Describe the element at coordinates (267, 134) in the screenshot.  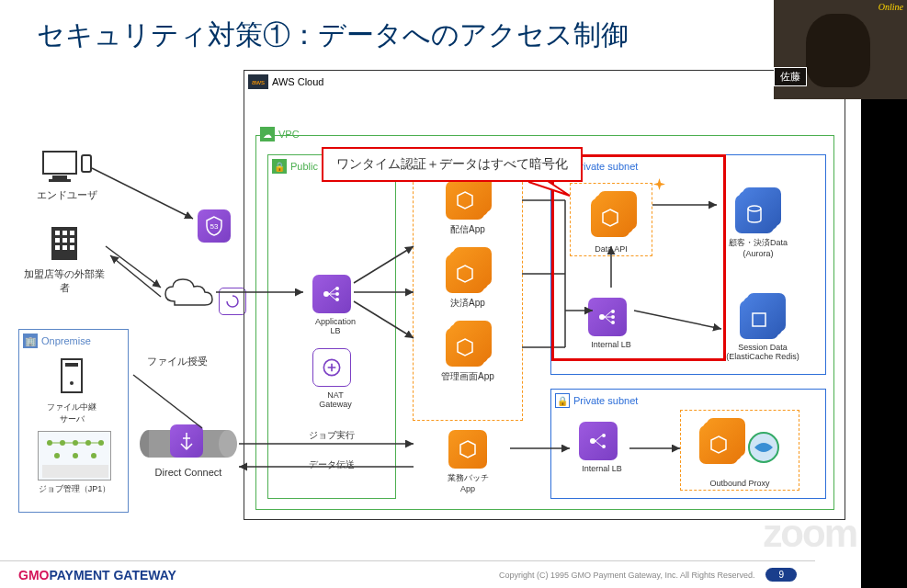
I see `vpc-icon: ☁` at that location.